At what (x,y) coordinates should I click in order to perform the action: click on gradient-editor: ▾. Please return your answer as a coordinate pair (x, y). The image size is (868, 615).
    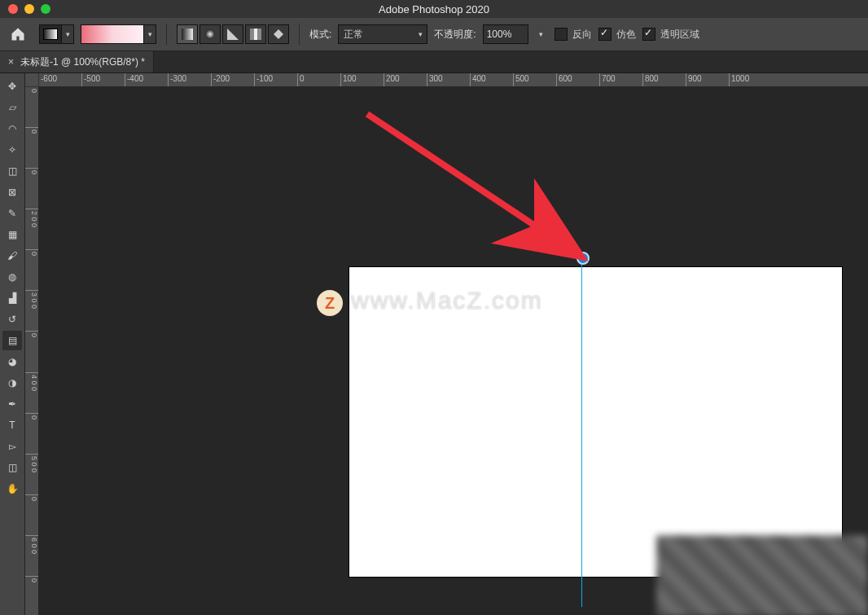
    Looking at the image, I should click on (119, 34).